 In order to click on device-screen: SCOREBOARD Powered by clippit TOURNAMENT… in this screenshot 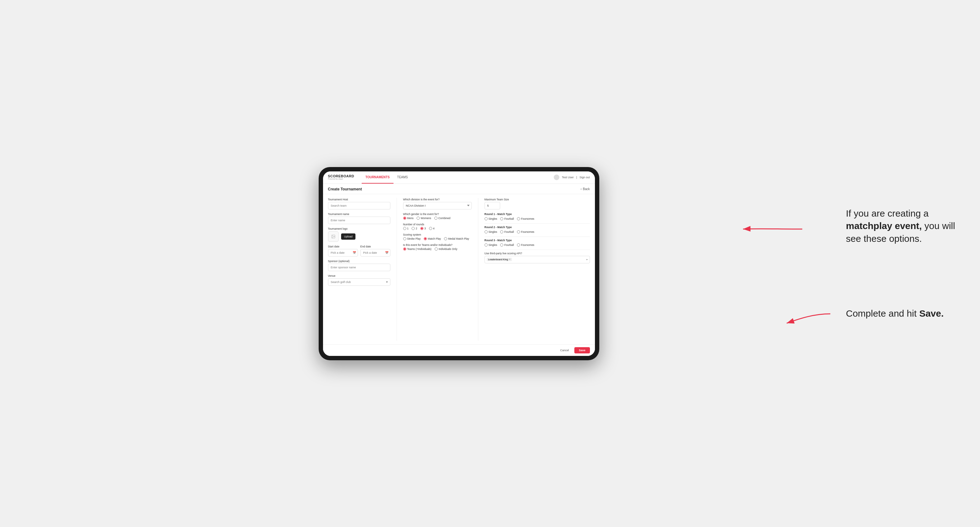, I will do `click(459, 264)`.